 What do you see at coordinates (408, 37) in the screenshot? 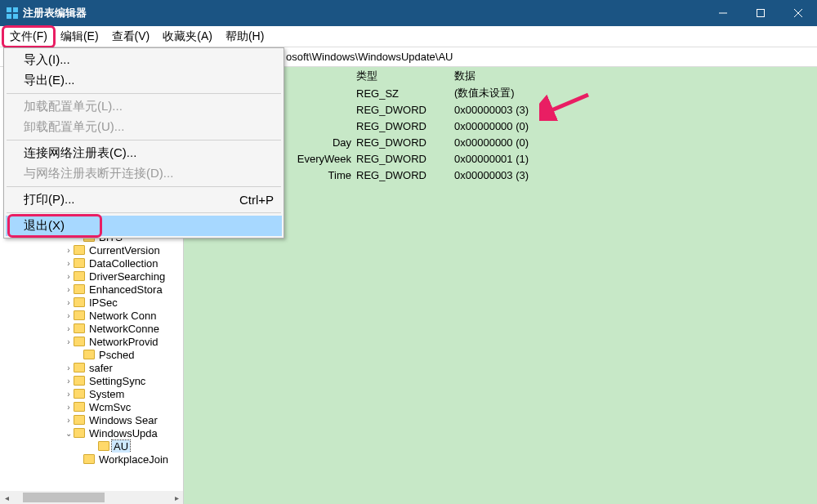
I see `menubar: 文件(F) 编辑(E) 查看(V) 收藏夹(A) 帮助(H)` at bounding box center [408, 37].